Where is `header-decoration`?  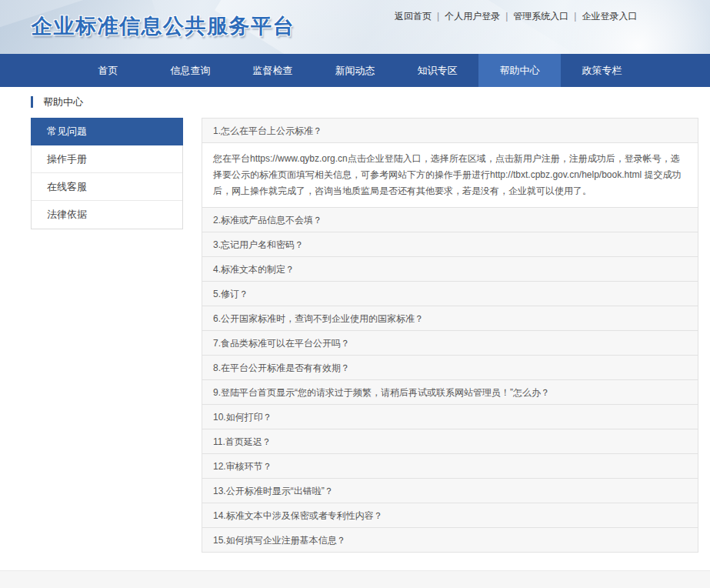 header-decoration is located at coordinates (617, 27).